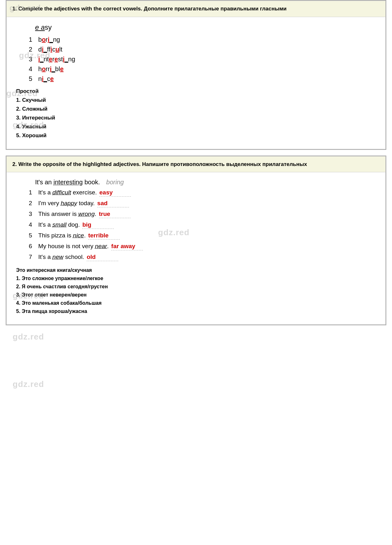  Describe the element at coordinates (68, 182) in the screenshot. I see `example-sentence: It's an interesting book.` at that location.